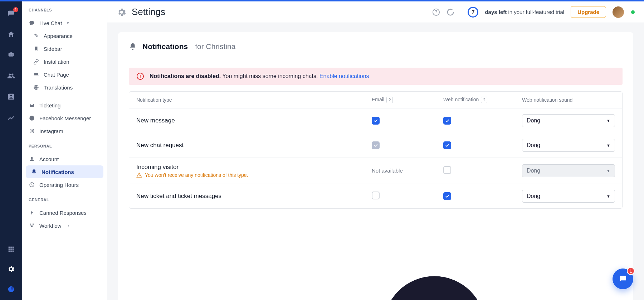 The image size is (644, 300). I want to click on sidebar-item-sidebar: Sidebar, so click(64, 49).